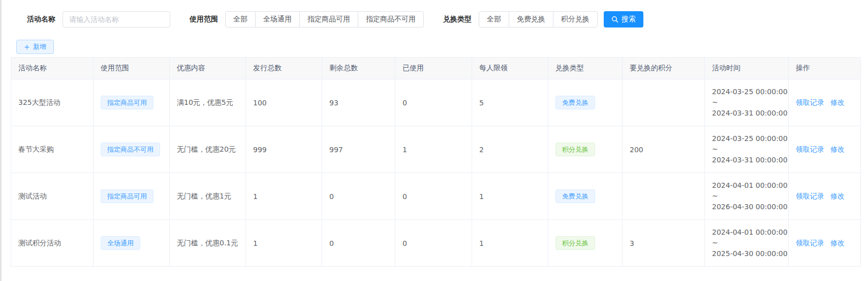 This screenshot has width=868, height=281. Describe the element at coordinates (629, 19) in the screenshot. I see `search-button-label: 搜索` at that location.